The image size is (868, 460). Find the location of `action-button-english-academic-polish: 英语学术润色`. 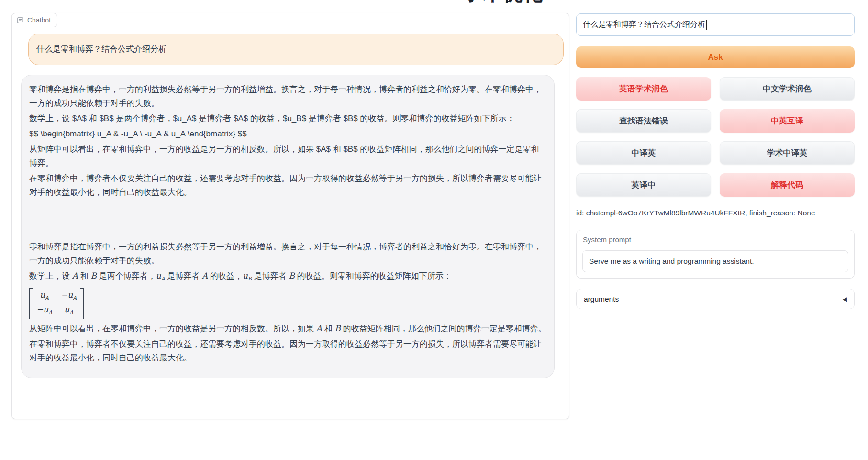

action-button-english-academic-polish: 英语学术润色 is located at coordinates (644, 89).